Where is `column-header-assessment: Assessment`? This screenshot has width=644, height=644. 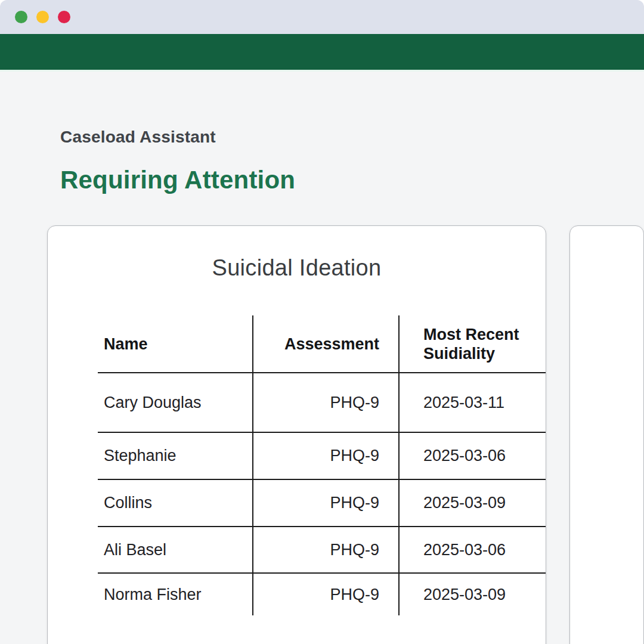
column-header-assessment: Assessment is located at coordinates (326, 345).